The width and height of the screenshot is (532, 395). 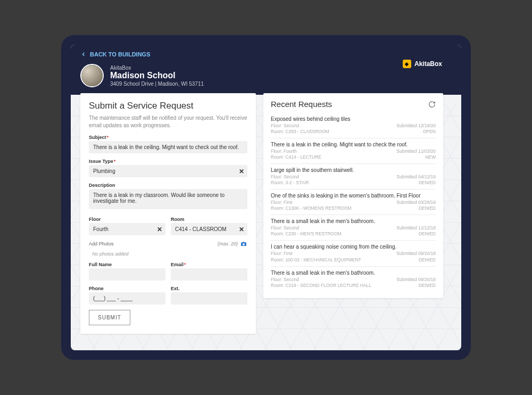 What do you see at coordinates (168, 171) in the screenshot?
I see `issue-type-input` at bounding box center [168, 171].